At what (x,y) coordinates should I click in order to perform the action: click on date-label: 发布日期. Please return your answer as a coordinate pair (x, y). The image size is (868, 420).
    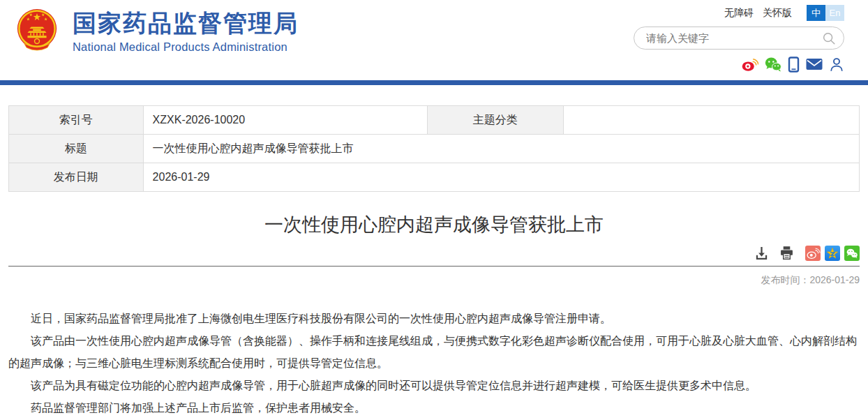
    Looking at the image, I should click on (77, 177).